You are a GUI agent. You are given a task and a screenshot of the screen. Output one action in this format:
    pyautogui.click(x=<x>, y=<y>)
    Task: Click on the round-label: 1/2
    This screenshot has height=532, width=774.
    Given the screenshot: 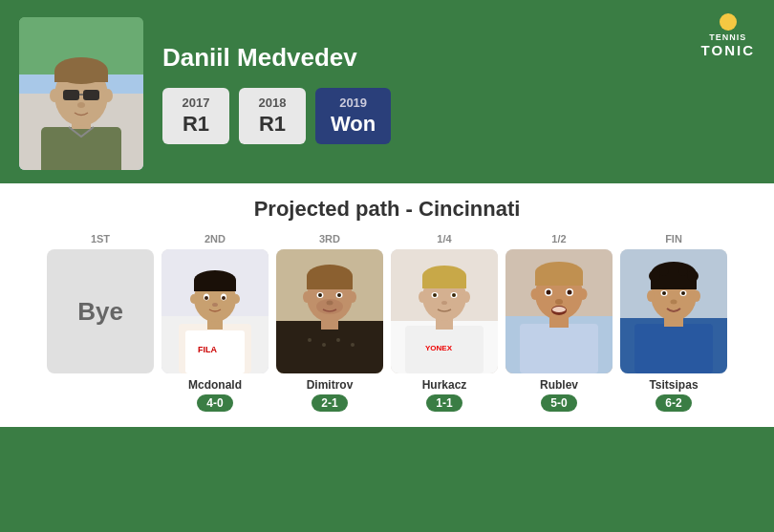 What is the action you would take?
    pyautogui.click(x=558, y=239)
    